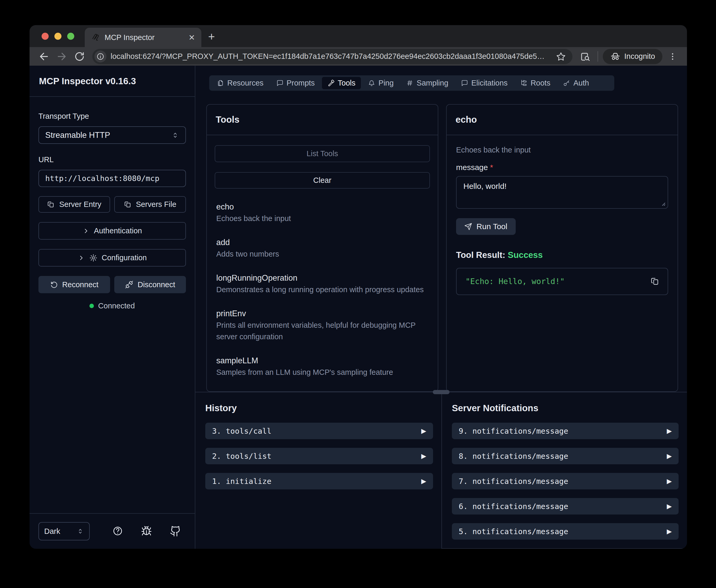  What do you see at coordinates (633, 56) in the screenshot?
I see `incognito-badge: Incognito` at bounding box center [633, 56].